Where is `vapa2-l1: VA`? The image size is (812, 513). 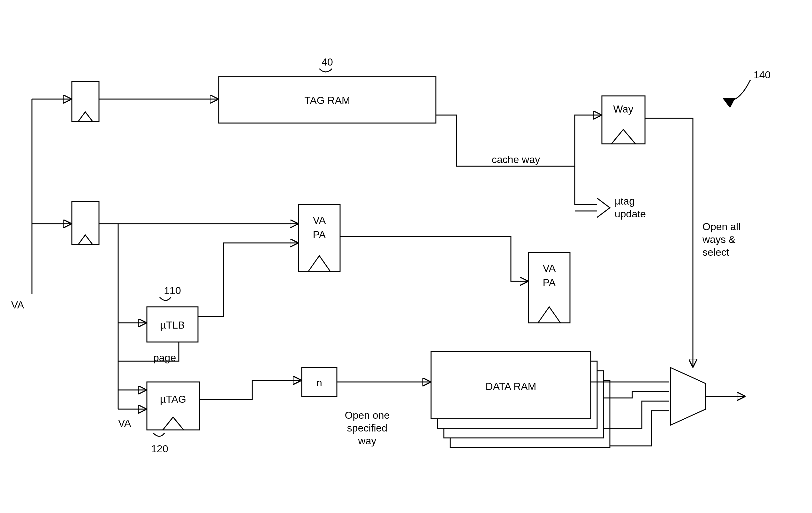
vapa2-l1: VA is located at coordinates (550, 268).